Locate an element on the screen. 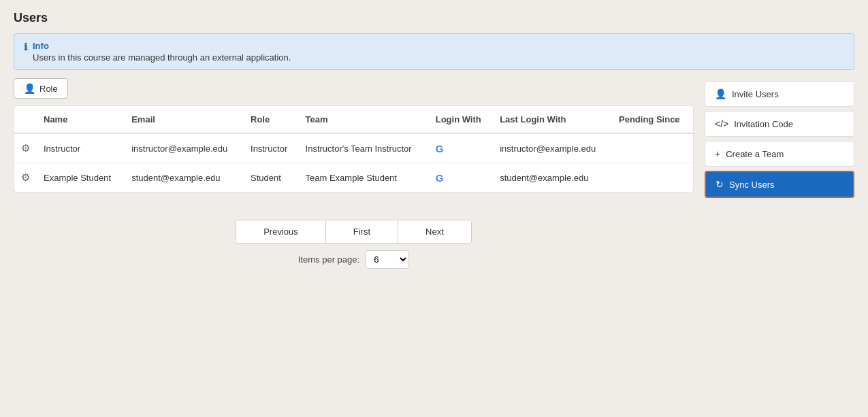 The height and width of the screenshot is (417, 868). col-team: Team is located at coordinates (364, 120).